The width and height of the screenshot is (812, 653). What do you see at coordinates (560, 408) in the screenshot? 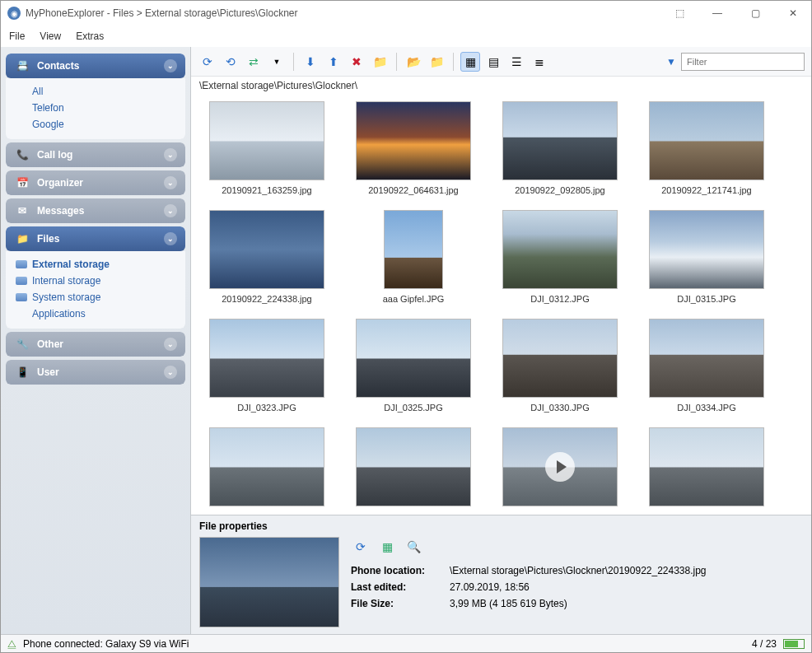
I see `thumbnail-label: DJI_0330.JPG` at bounding box center [560, 408].